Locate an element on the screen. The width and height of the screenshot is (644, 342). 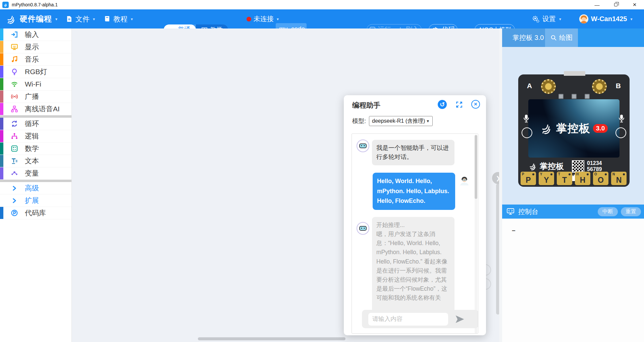
side-pad is located at coordinates (527, 133).